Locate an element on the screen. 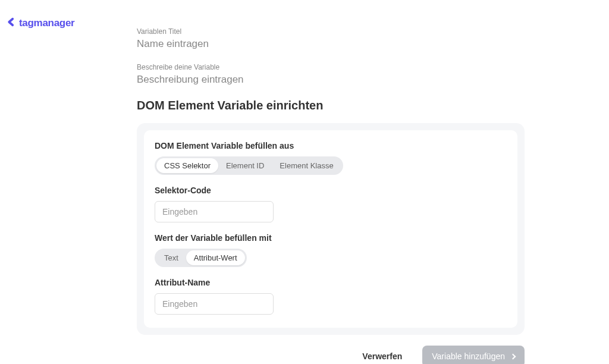  title-label: Variablen Titel is located at coordinates (331, 32).